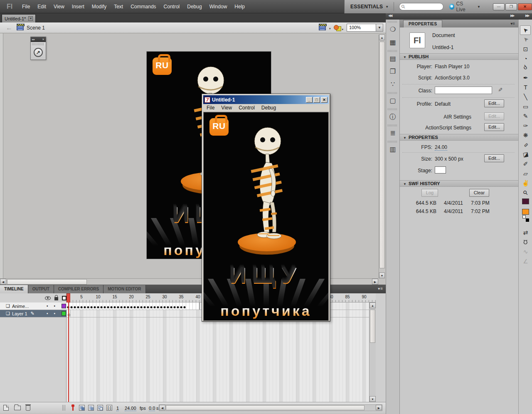 This screenshot has height=414, width=532. Describe the element at coordinates (393, 117) in the screenshot. I see `info-panel-icon: ⓘ` at that location.